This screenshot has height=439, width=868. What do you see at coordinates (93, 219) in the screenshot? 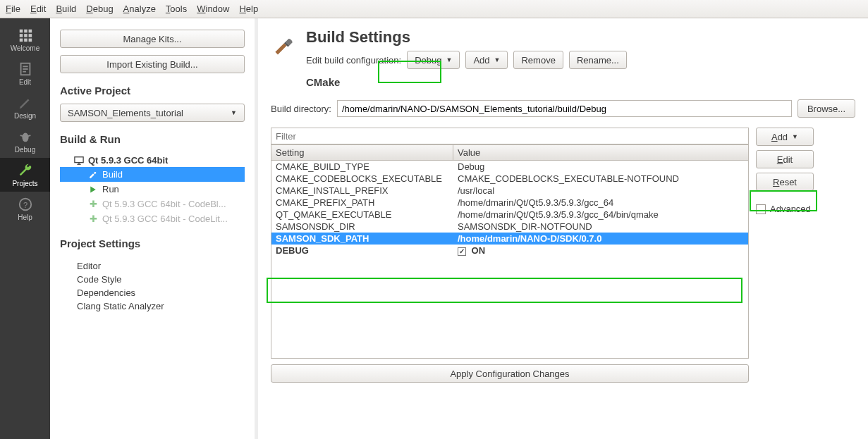
I see `plus-icon: ✚` at bounding box center [93, 219].